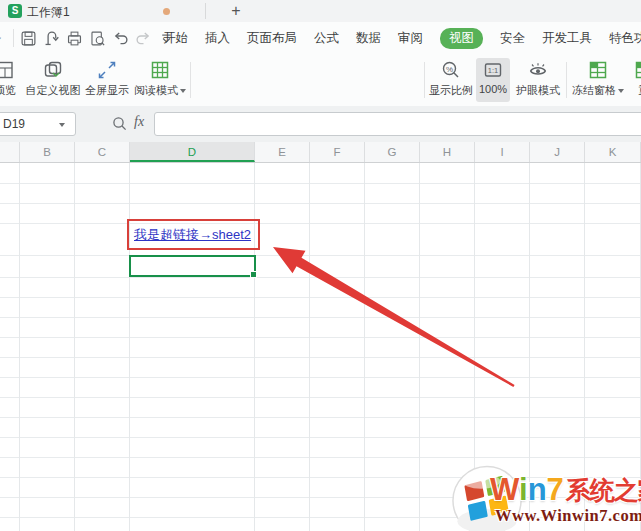 The width and height of the screenshot is (641, 531). What do you see at coordinates (527, 490) in the screenshot?
I see `watermark-win7-text: Win7` at bounding box center [527, 490].